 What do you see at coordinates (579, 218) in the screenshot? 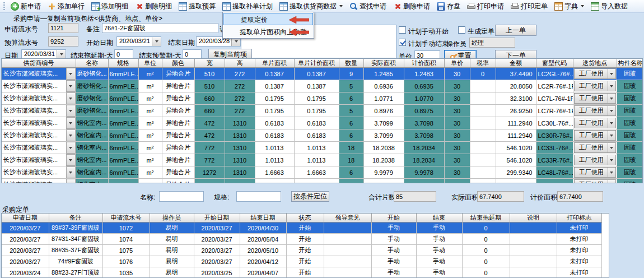
I see `column-print-flag-header: 打印标志` at bounding box center [579, 218].